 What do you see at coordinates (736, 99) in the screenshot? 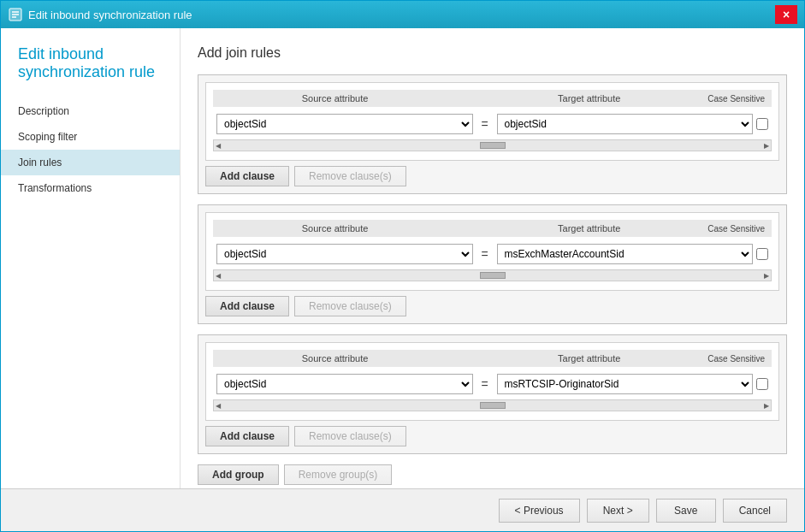
I see `case-sensitive-label-1: Case Sensitive` at bounding box center [736, 99].